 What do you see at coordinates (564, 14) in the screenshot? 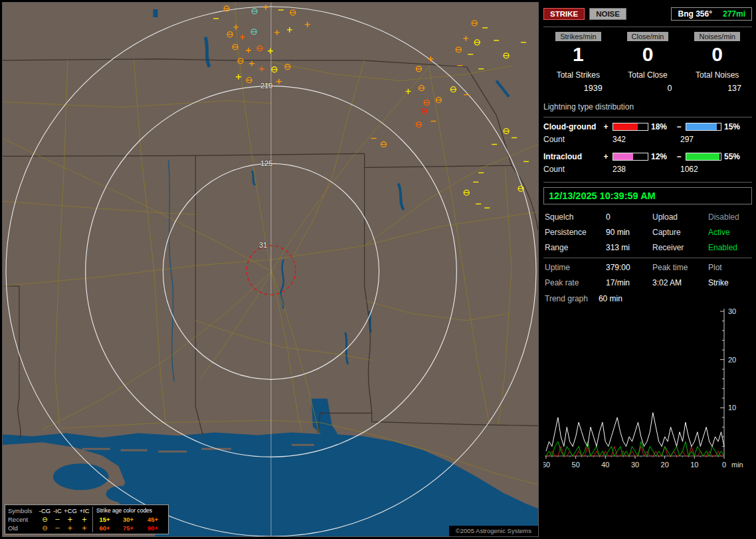
I see `strike-button: STRIKE` at bounding box center [564, 14].